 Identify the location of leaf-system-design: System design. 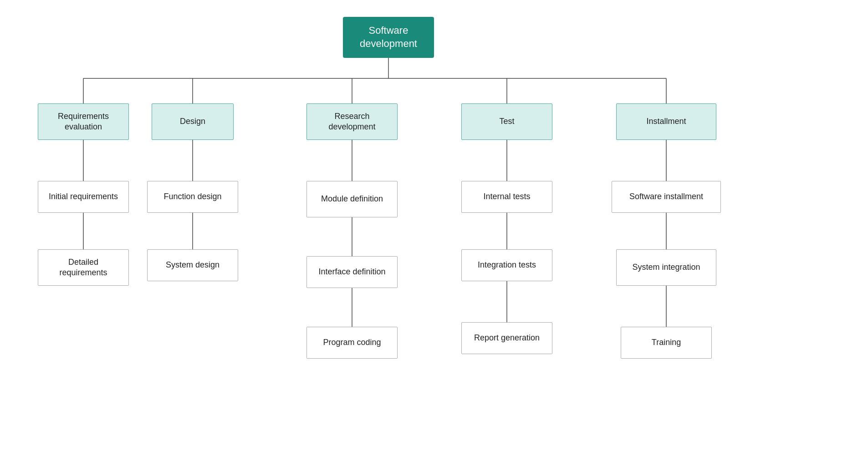
(193, 265).